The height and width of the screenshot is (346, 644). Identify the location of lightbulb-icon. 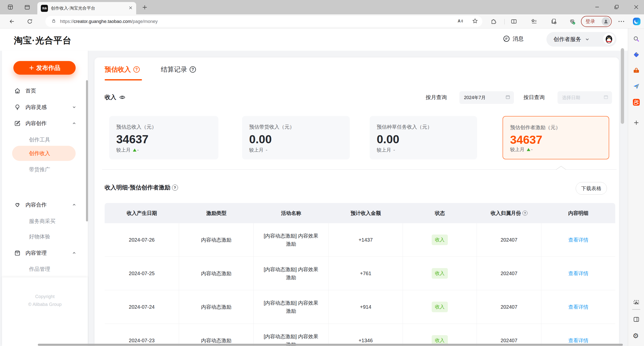
(17, 107).